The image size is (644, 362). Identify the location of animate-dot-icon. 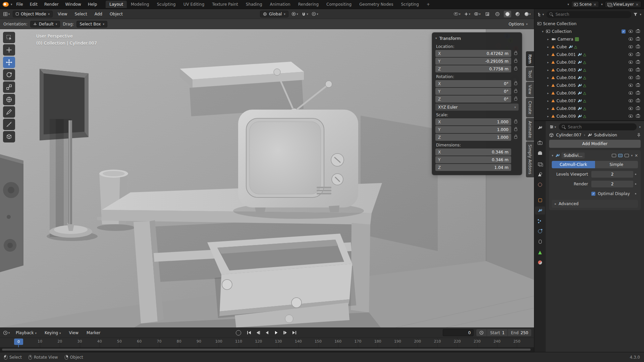
(636, 174).